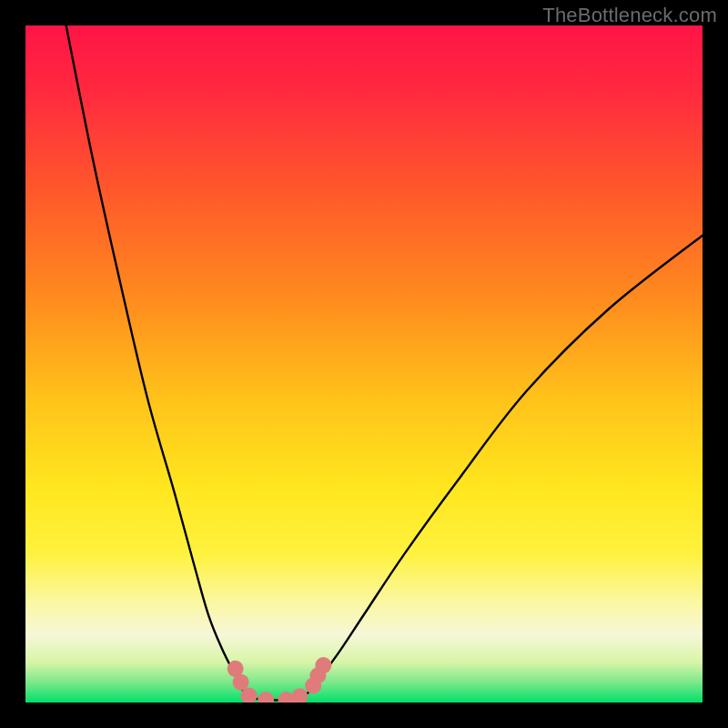 The image size is (728, 728). What do you see at coordinates (630, 15) in the screenshot?
I see `watermark-text: TheBottleneck.com` at bounding box center [630, 15].